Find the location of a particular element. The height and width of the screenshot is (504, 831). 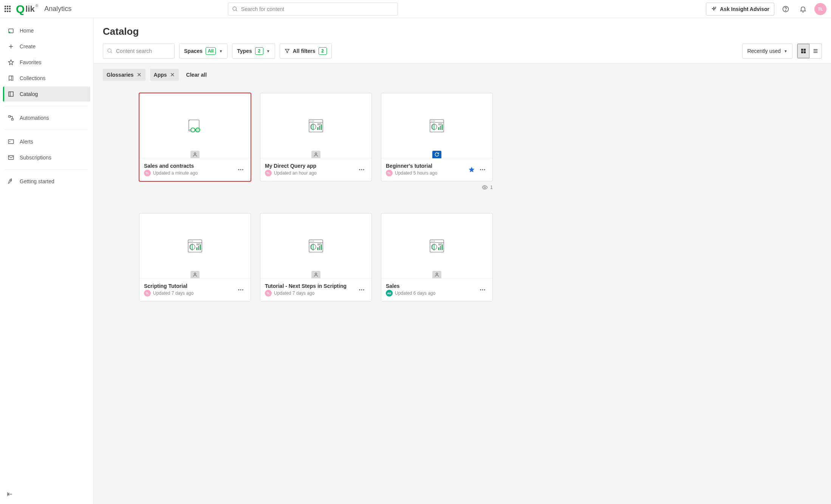

collapse-sidebar-button is located at coordinates (10, 494).